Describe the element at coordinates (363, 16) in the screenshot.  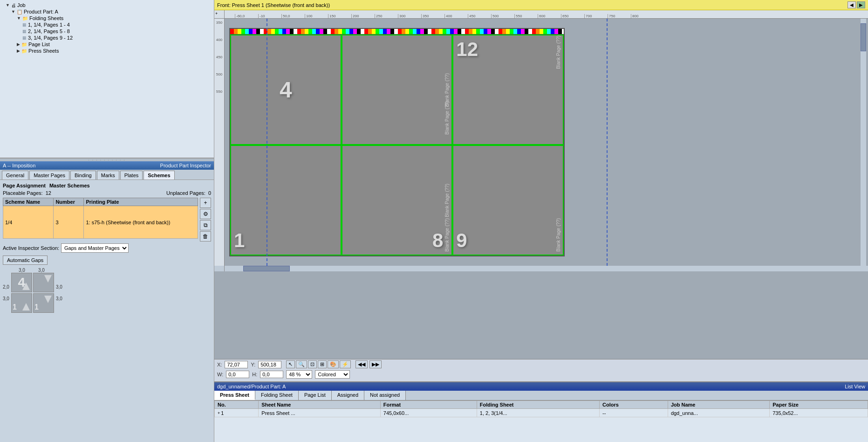
I see `ruler-mark-5: 200` at that location.